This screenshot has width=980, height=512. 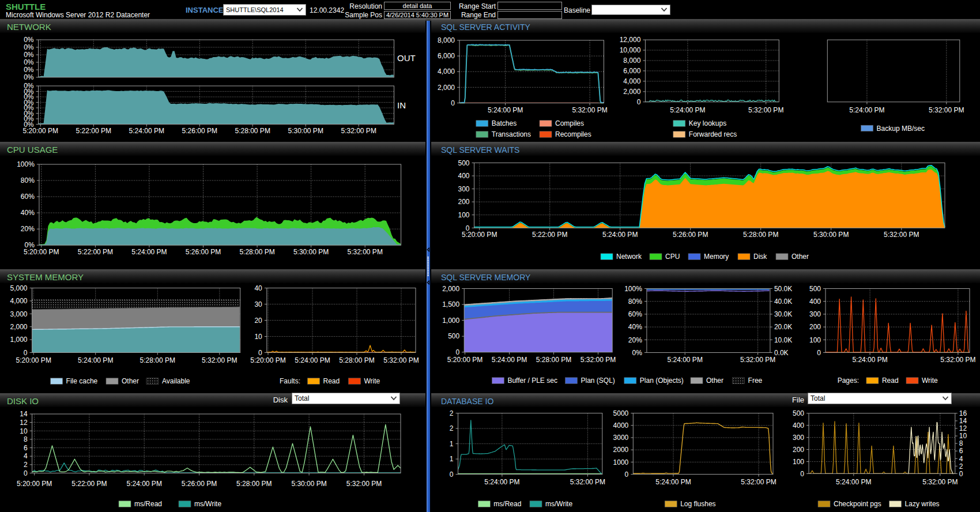 What do you see at coordinates (716, 257) in the screenshot?
I see `svg-text: Memory` at bounding box center [716, 257].